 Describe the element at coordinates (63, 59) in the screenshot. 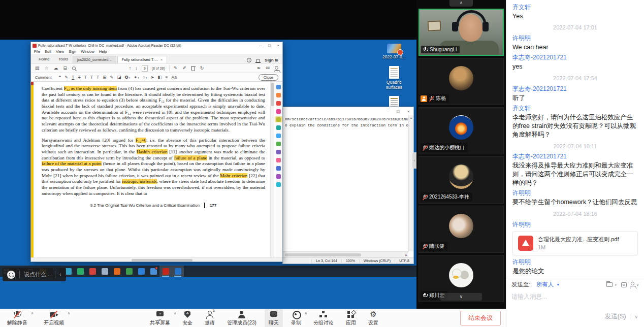

I see `tab-tools: Tools` at that location.